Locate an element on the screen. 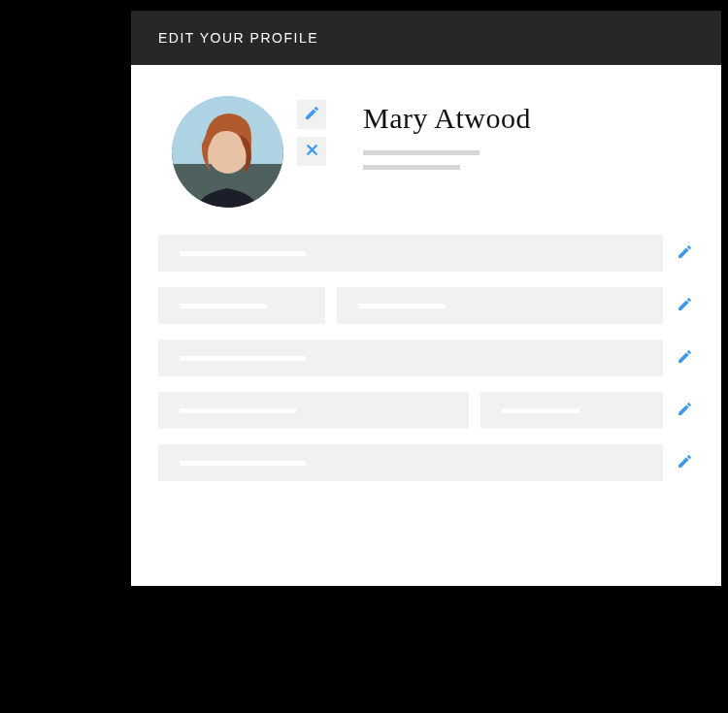 The image size is (728, 713). panel-title: EDIT YOUR PROFILE is located at coordinates (239, 38).